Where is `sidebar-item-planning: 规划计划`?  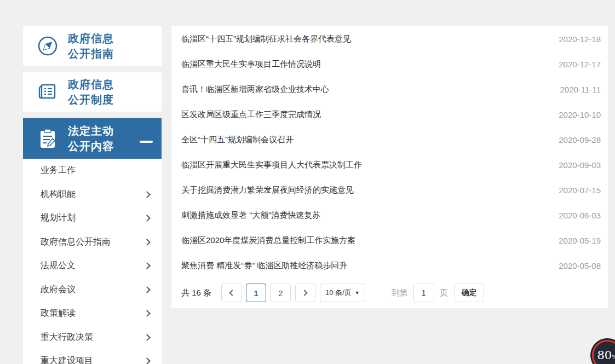 sidebar-item-planning: 规划计划 is located at coordinates (92, 218).